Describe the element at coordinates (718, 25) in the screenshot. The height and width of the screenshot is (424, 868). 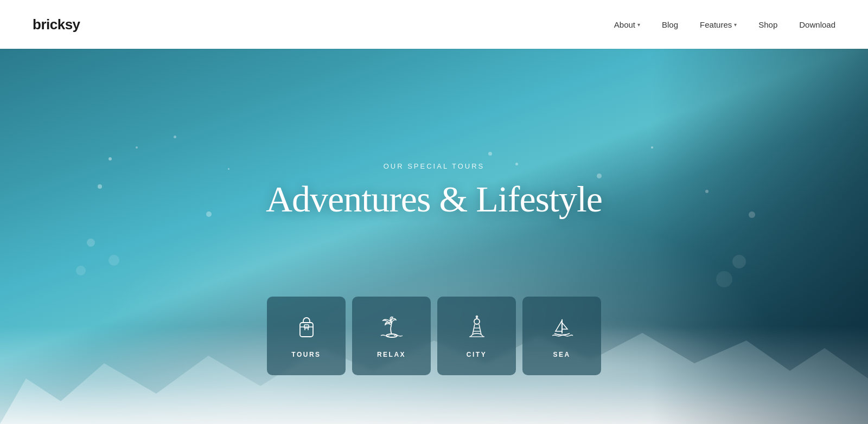
I see `nav-features: Features ▾` at that location.